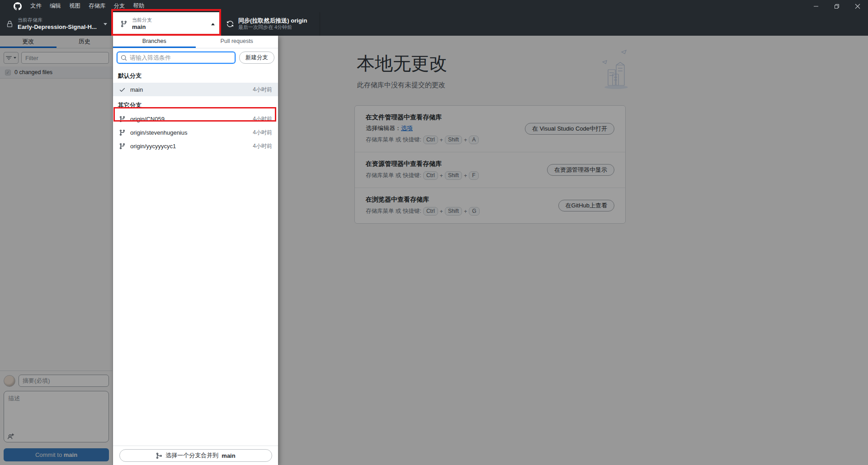  Describe the element at coordinates (137, 89) in the screenshot. I see `branch-name: main` at that location.